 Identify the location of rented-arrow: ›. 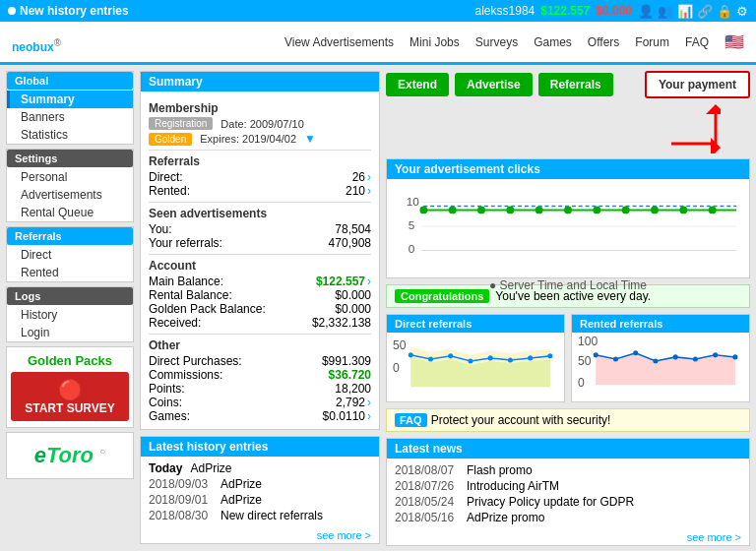
(369, 191).